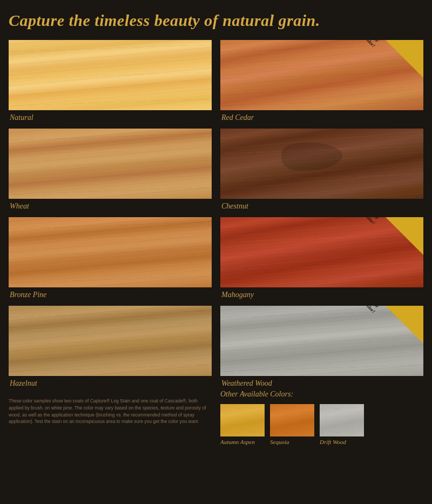 The width and height of the screenshot is (432, 504). What do you see at coordinates (110, 81) in the screenshot?
I see `wood-item-natural: Natural` at bounding box center [110, 81].